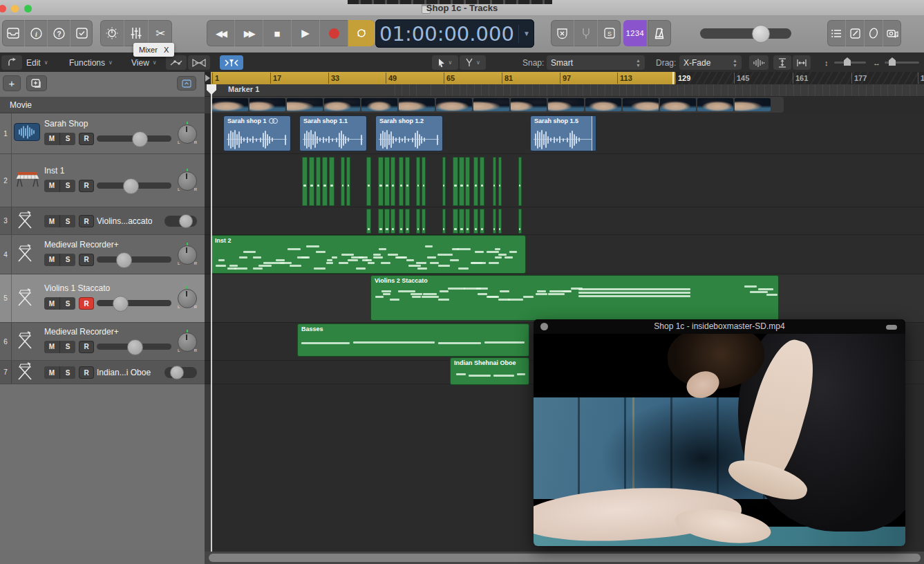 Image resolution: width=924 pixels, height=564 pixels. Describe the element at coordinates (221, 33) in the screenshot. I see `rewind-icon: ◀◀` at that location.